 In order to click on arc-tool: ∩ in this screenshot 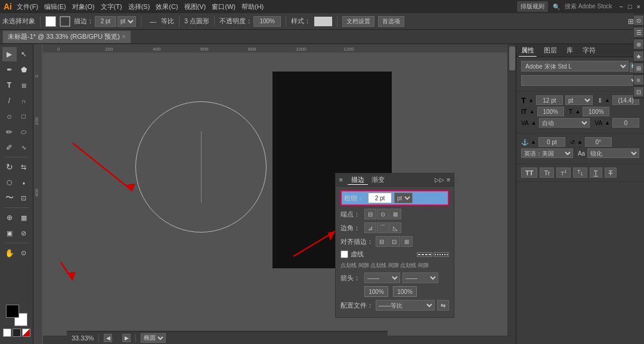, I will do `click(24, 101)`.